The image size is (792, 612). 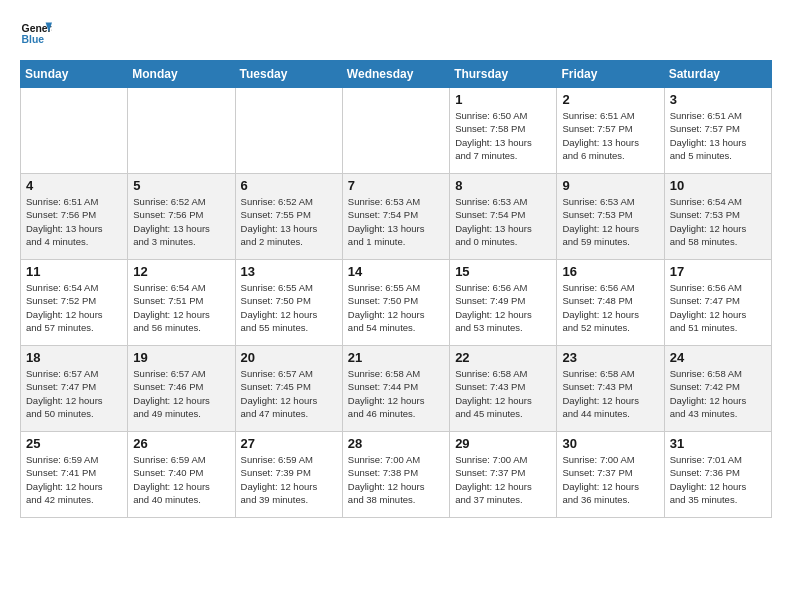 I want to click on day-info: Sunrise: 6:56 AM Sunset: 7:48 PM Dayligh…, so click(x=610, y=308).